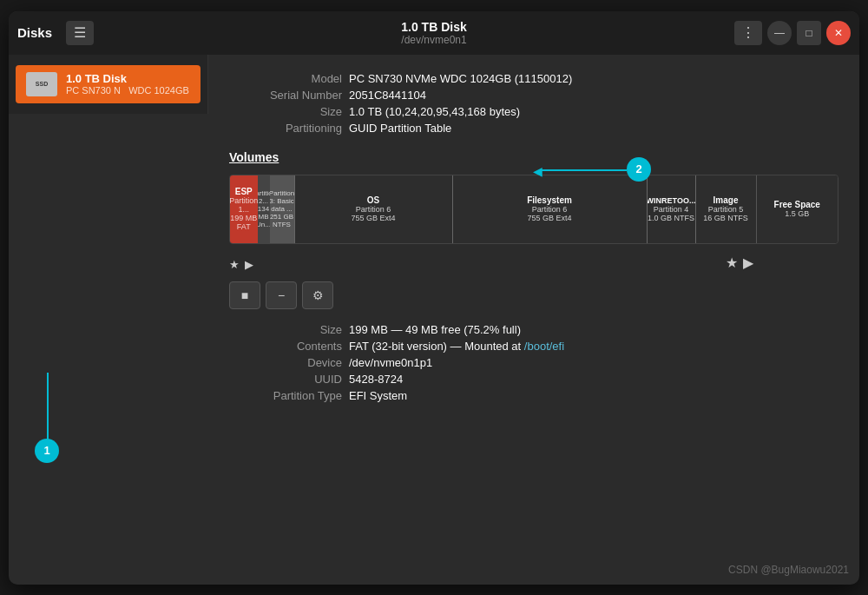 Image resolution: width=868 pixels, height=595 pixels. Describe the element at coordinates (534, 157) in the screenshot. I see `volumes-title: Volumes` at that location.